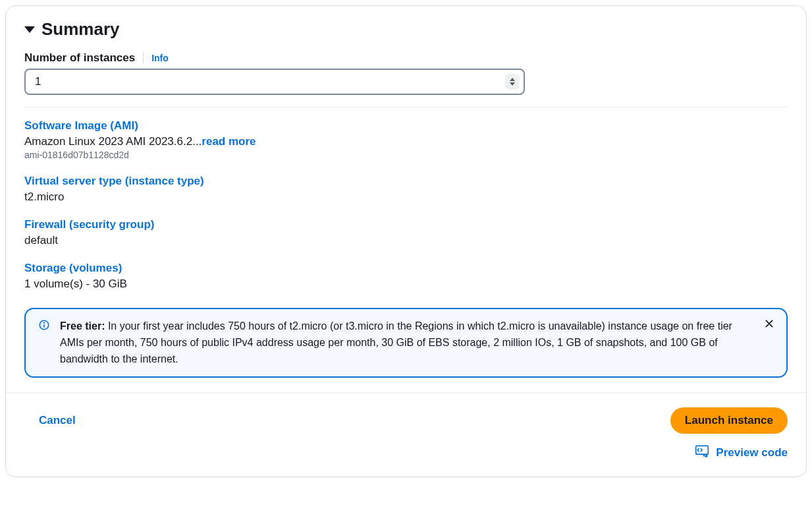 The height and width of the screenshot is (528, 812). I want to click on free-tier-alert: Free tier: In your first year includes 7…, so click(406, 343).